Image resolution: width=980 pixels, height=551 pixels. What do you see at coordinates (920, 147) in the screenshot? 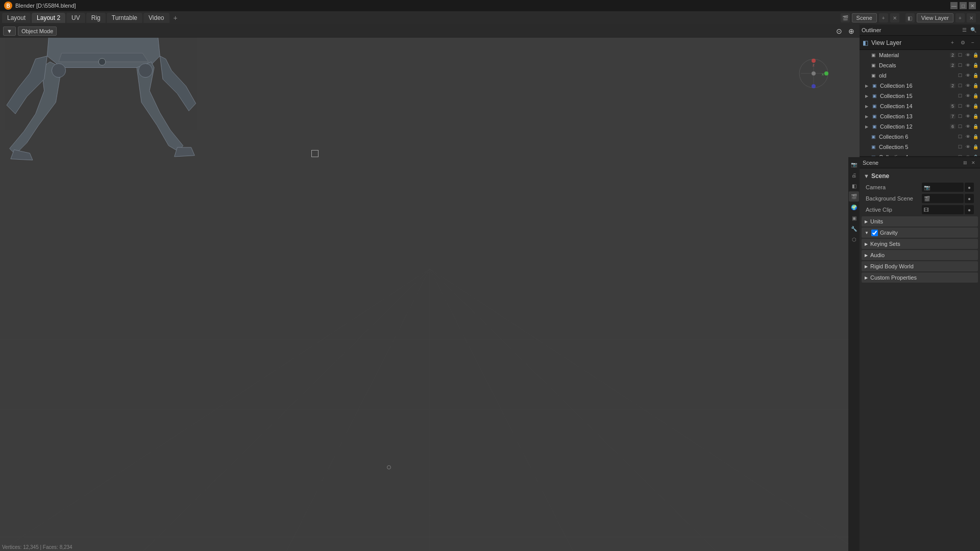
I see `outliner-item-collection5: ▣Collection 5 ☐ 👁 🔒` at bounding box center [920, 147].